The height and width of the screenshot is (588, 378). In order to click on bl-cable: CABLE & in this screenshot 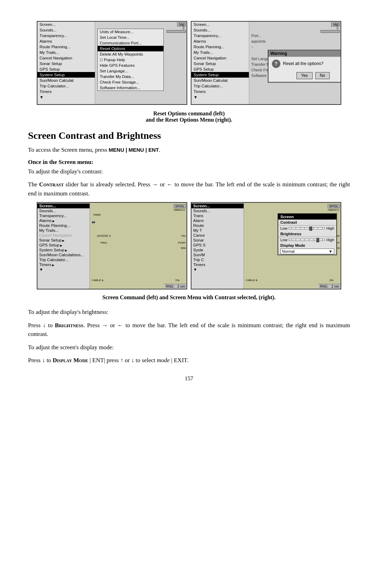, I will do `click(98, 280)`.